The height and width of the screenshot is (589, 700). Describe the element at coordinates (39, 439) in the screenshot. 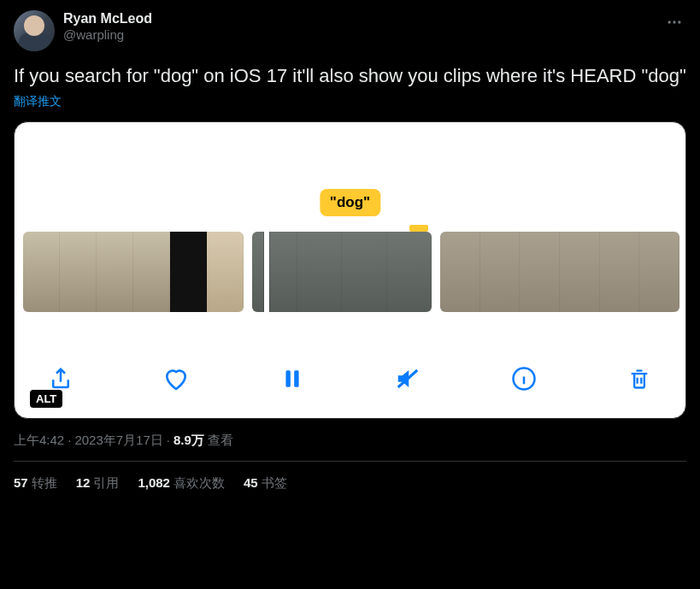

I see `tweet-time: 上午4:42` at that location.